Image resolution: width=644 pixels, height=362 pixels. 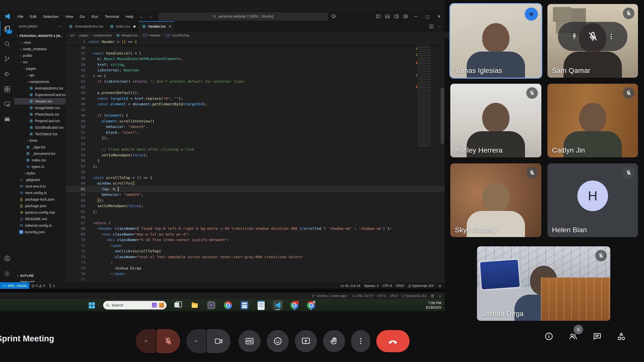 What do you see at coordinates (51, 16) in the screenshot?
I see `menu-selection: Selection` at bounding box center [51, 16].